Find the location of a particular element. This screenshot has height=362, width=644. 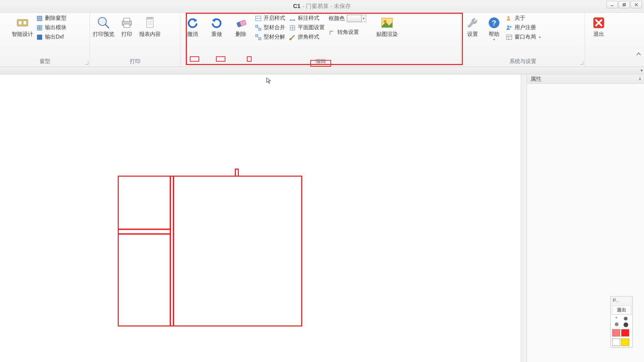

annotation-icon is located at coordinates (292, 18).